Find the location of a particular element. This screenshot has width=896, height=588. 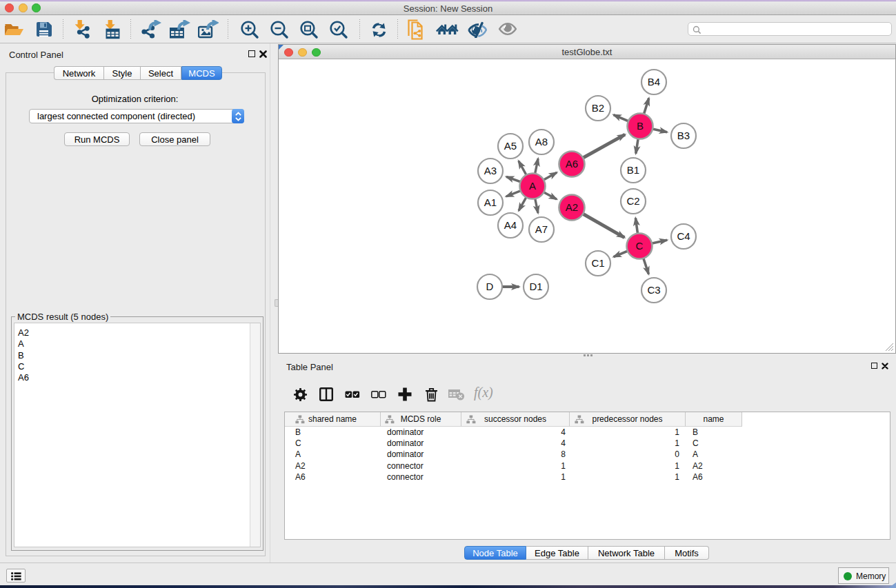

svg-text: C3 is located at coordinates (654, 290).